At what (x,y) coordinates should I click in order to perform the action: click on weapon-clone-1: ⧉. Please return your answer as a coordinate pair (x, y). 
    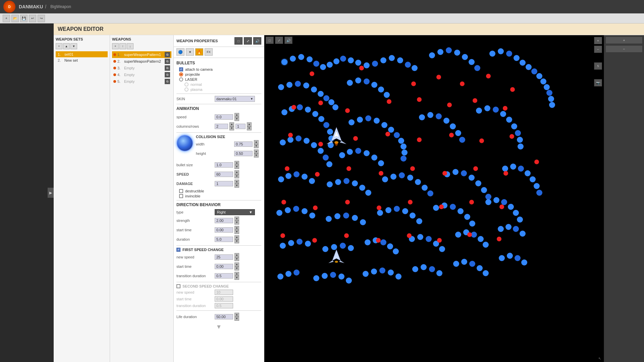
    Looking at the image, I should click on (167, 55).